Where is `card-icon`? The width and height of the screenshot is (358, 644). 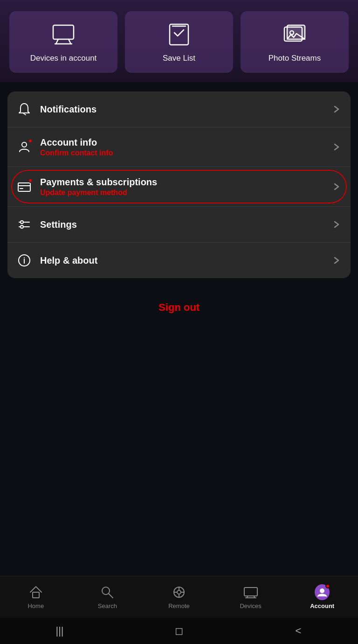 card-icon is located at coordinates (24, 187).